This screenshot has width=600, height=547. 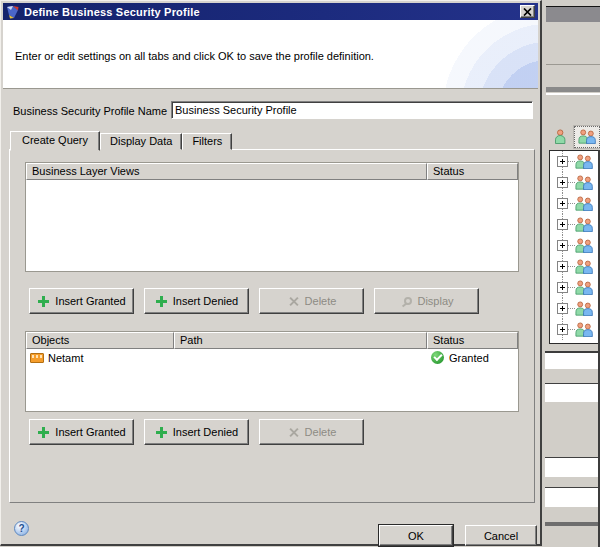 I want to click on dialog-title: Define Business Security Profile, so click(x=272, y=12).